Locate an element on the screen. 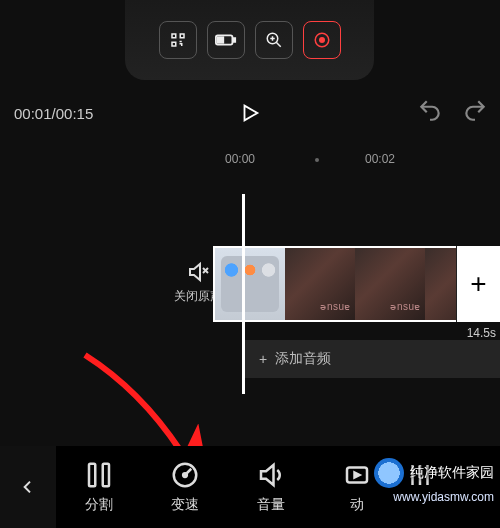 Image resolution: width=500 pixels, height=528 pixels. time-readout: 00:01/00:15 is located at coordinates (60, 114).